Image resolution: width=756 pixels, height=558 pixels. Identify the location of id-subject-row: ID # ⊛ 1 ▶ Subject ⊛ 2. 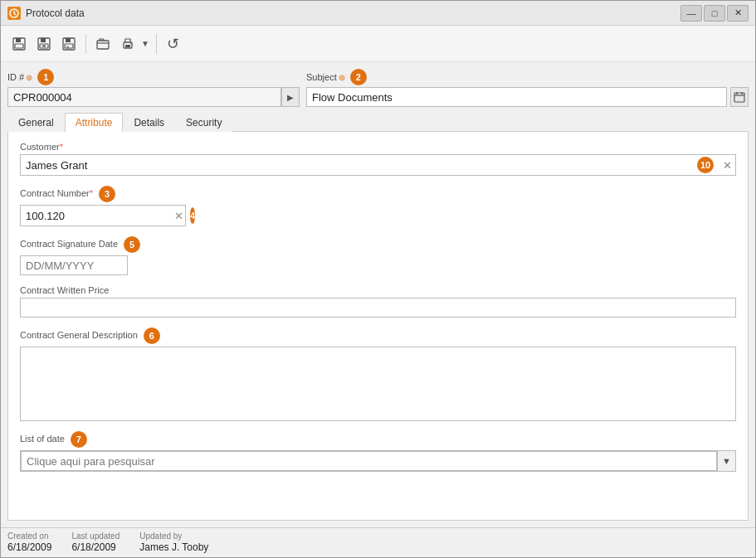
(378, 88).